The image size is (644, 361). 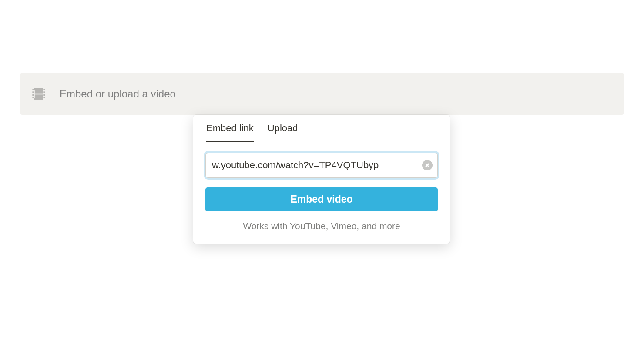 I want to click on popover-tabs: Embed link Upload, so click(x=322, y=129).